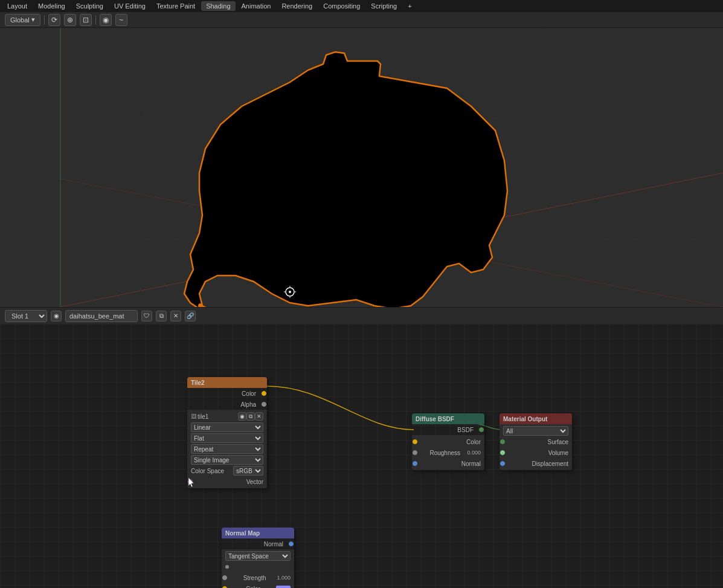 The width and height of the screenshot is (723, 588). What do you see at coordinates (193, 416) in the screenshot?
I see `tile2-image-icon: 🖼` at bounding box center [193, 416].